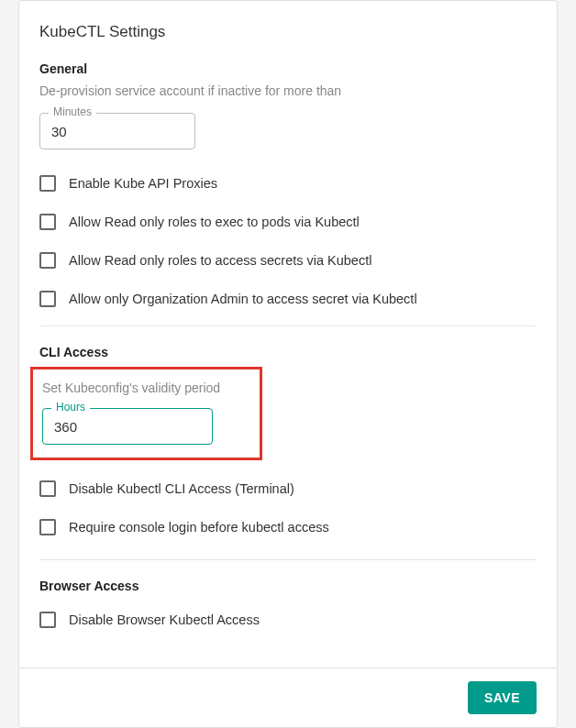  I want to click on checkbox-enable-proxies-label: Enable Kube API Proxies, so click(143, 183).